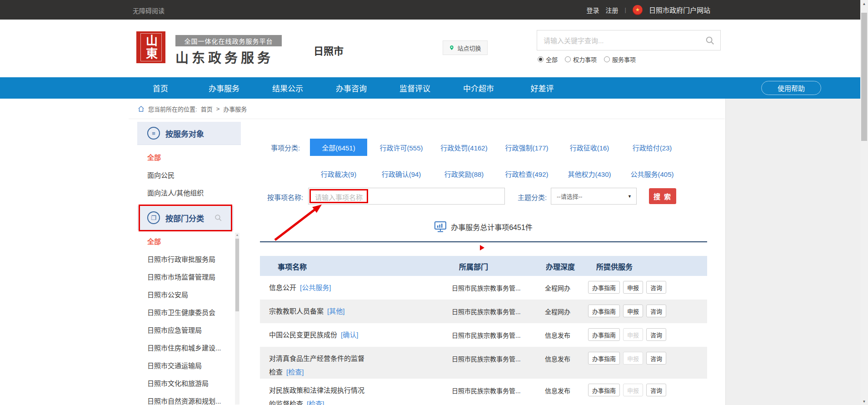 The width and height of the screenshot is (868, 405). Describe the element at coordinates (464, 174) in the screenshot. I see `category-tab: 行政奖励(88)` at that location.